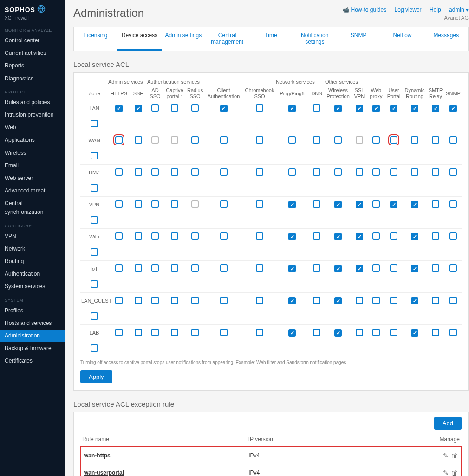 Image resolution: width=469 pixels, height=476 pixels. What do you see at coordinates (33, 336) in the screenshot?
I see `nav-item-administration: Administration` at bounding box center [33, 336].